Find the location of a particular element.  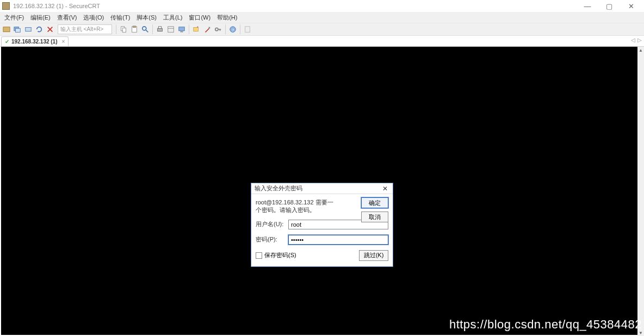

menu-options: 选项(O) is located at coordinates (94, 17).